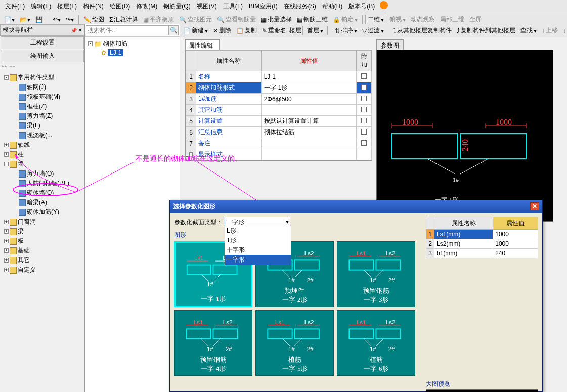 The height and width of the screenshot is (392, 567). What do you see at coordinates (42, 260) in the screenshot?
I see `tree-node: +其它` at bounding box center [42, 260].